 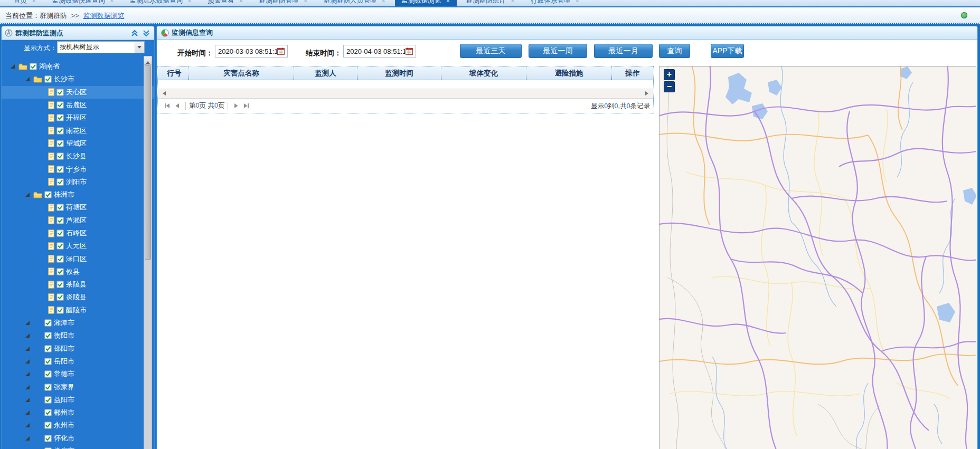 What do you see at coordinates (174, 73) in the screenshot?
I see `grid-column-header: 行号` at bounding box center [174, 73].